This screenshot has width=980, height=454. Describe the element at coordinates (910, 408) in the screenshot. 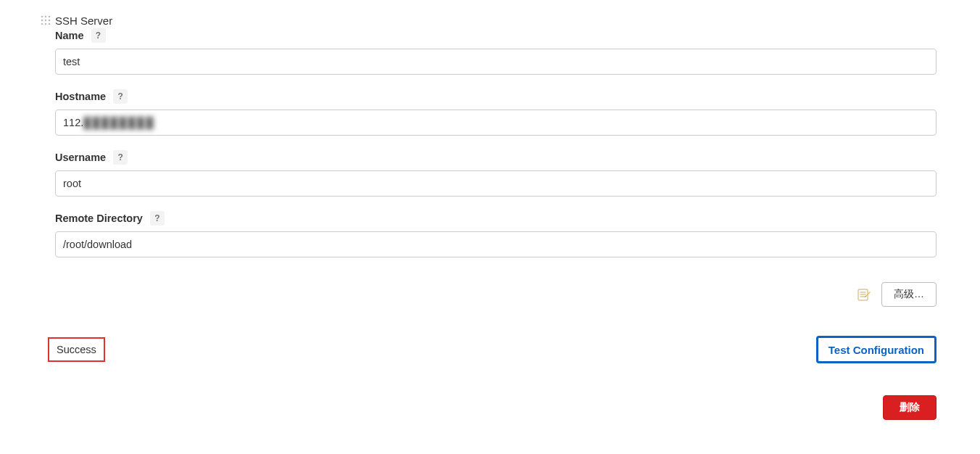

I see `delete-button: 删除` at that location.